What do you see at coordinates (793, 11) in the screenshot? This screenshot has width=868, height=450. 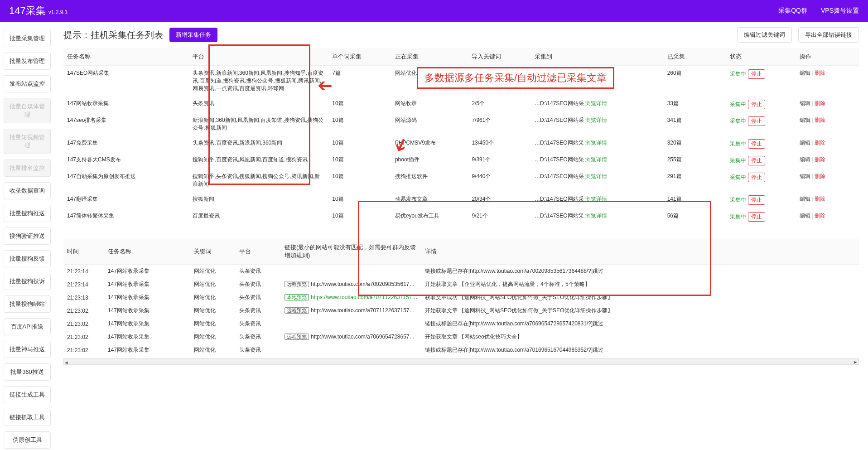 I see `qq-group-link: 采集QQ群` at bounding box center [793, 11].